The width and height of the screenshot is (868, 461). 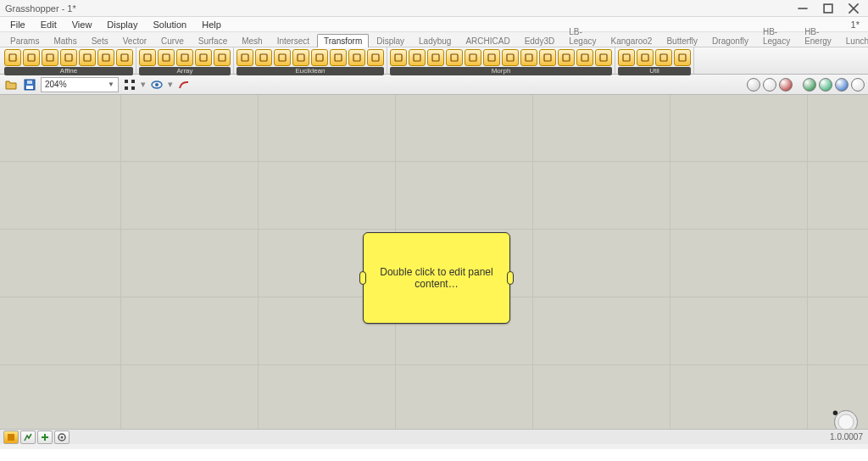 I want to click on menu-file: File, so click(x=18, y=25).